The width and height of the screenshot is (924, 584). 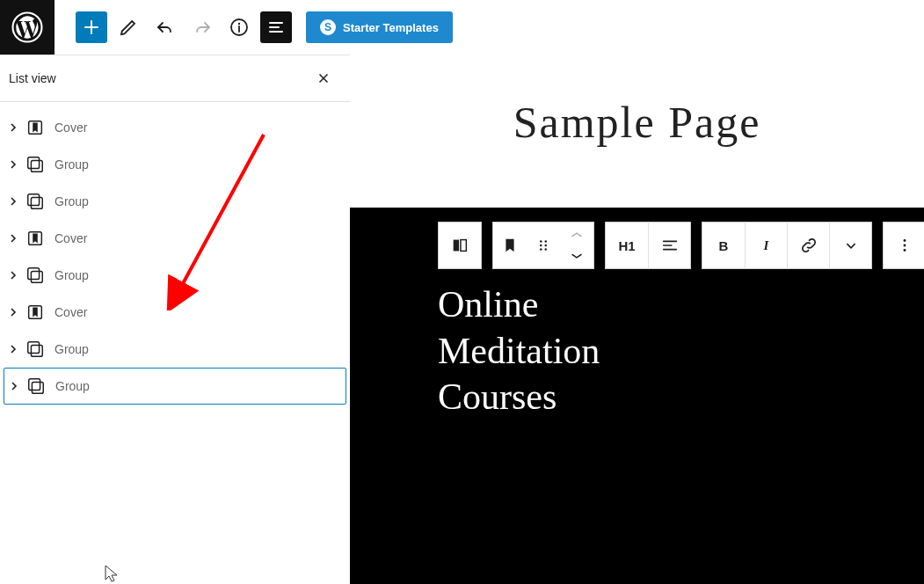 I want to click on cursor-icon, so click(x=113, y=573).